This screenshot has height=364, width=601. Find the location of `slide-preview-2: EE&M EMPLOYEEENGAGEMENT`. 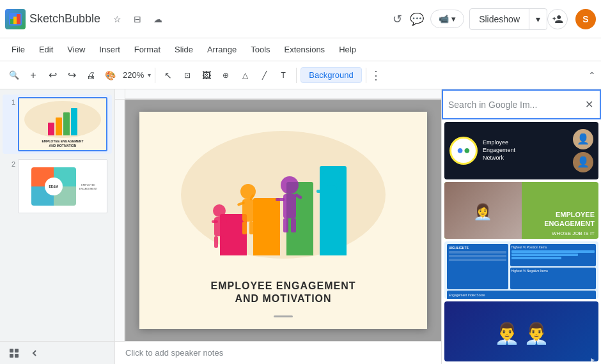

slide-preview-2: EE&M EMPLOYEEENGAGEMENT is located at coordinates (63, 186).